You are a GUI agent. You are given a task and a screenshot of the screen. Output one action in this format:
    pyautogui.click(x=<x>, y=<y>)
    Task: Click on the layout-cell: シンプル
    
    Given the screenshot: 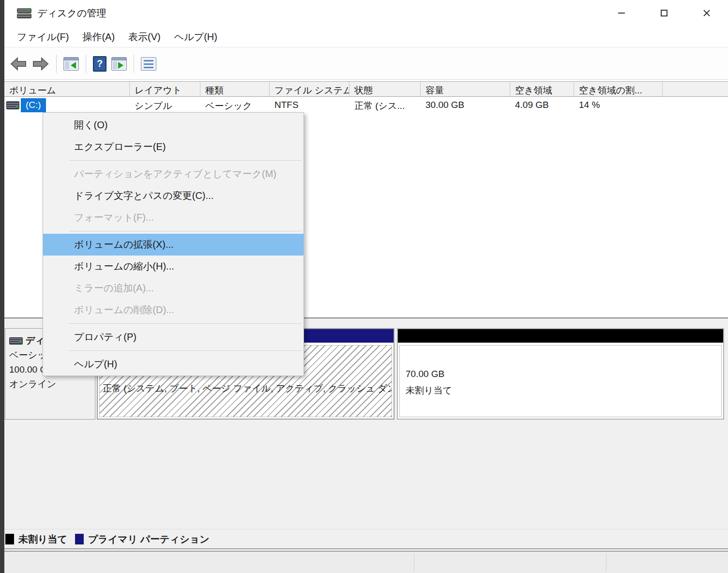 What is the action you would take?
    pyautogui.click(x=165, y=106)
    